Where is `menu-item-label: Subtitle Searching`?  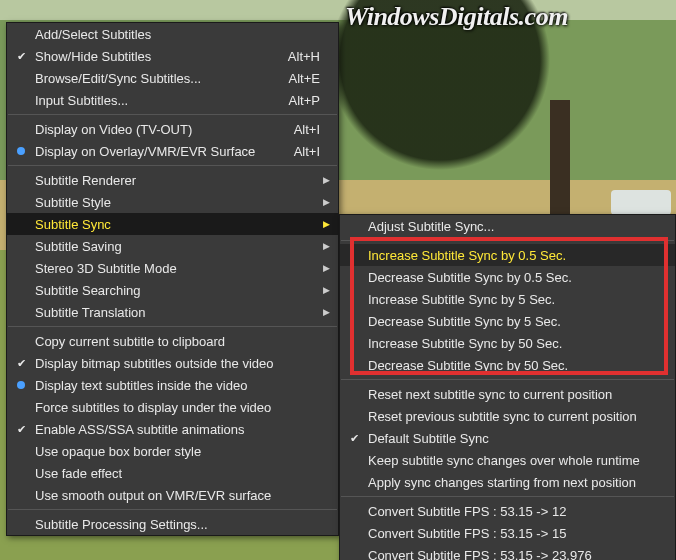 menu-item-label: Subtitle Searching is located at coordinates (172, 290).